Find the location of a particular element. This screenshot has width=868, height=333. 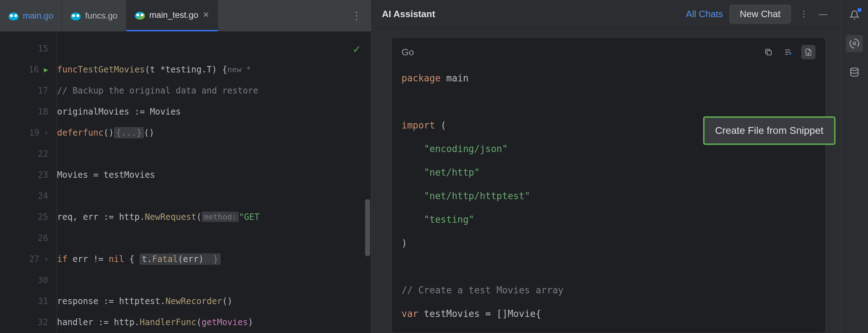

right-tool-rail is located at coordinates (854, 166).